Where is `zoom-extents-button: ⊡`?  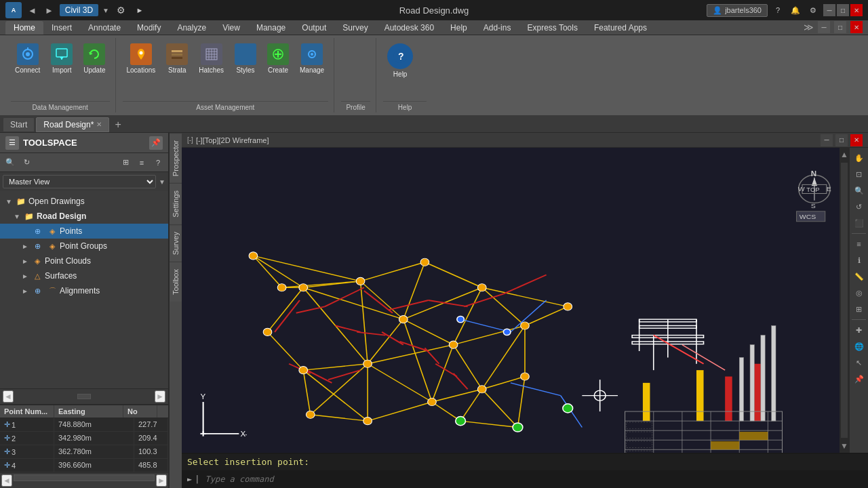 zoom-extents-button: ⊡ is located at coordinates (859, 174).